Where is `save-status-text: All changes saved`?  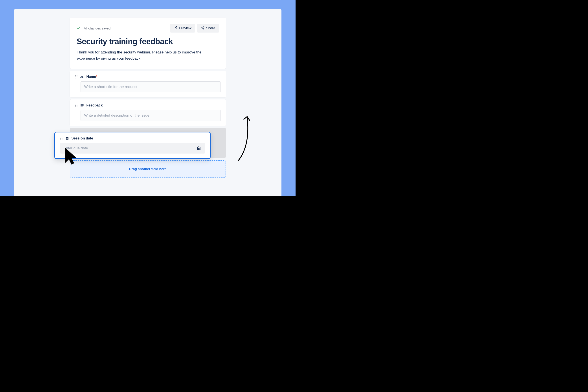 save-status-text: All changes saved is located at coordinates (97, 28).